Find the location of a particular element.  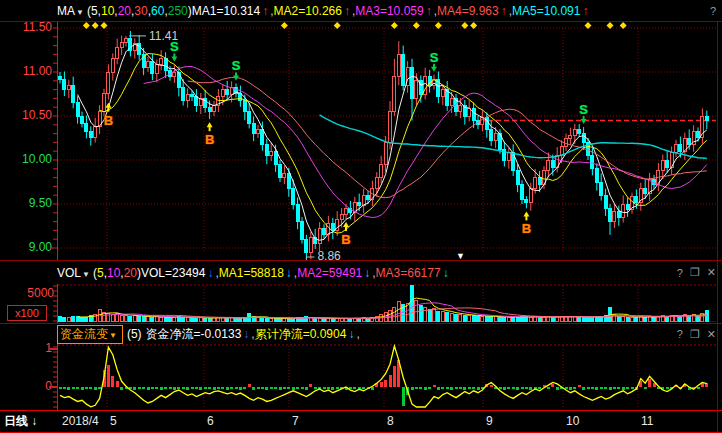

value: 资金净流=-0.0133 is located at coordinates (194, 334).